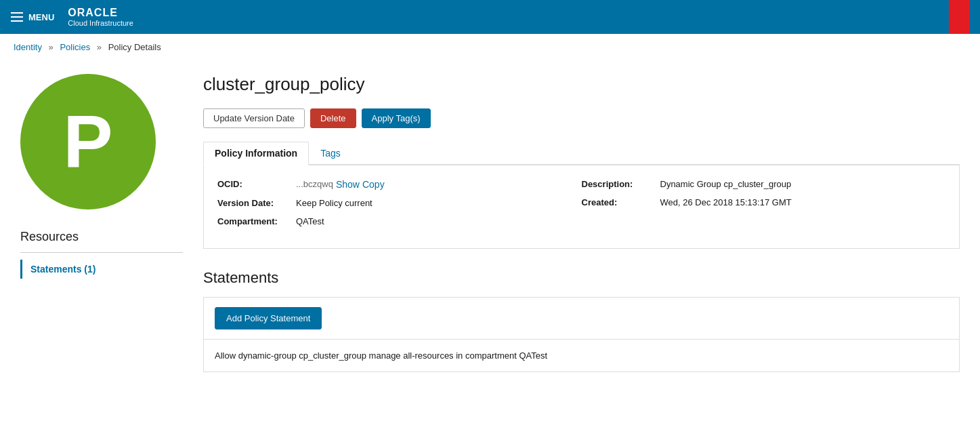 The width and height of the screenshot is (980, 442). Describe the element at coordinates (581, 335) in the screenshot. I see `statements-panel: Add Policy Statement Allow dynamic-group…` at that location.